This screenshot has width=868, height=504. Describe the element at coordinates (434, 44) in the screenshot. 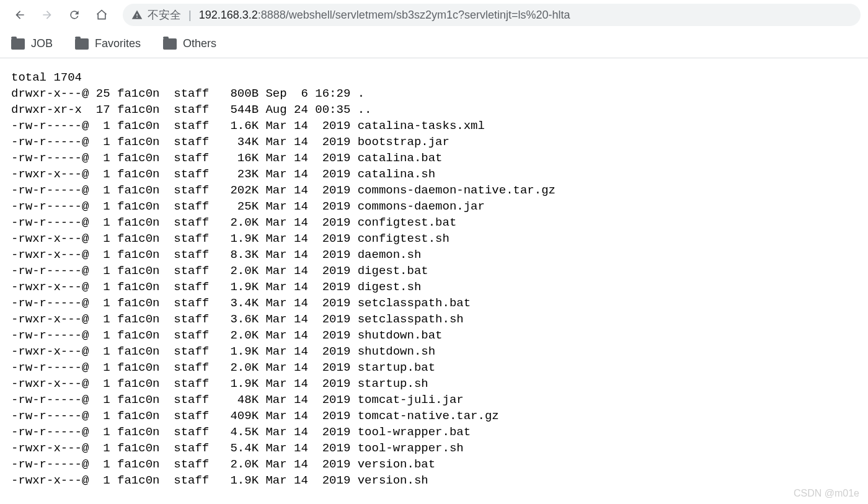

I see `bookmarks-bar: JOB Favorites Others` at that location.